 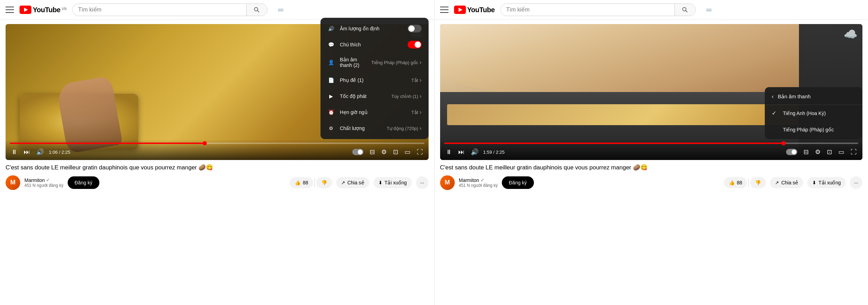 I want to click on search-bar, so click(x=170, y=10).